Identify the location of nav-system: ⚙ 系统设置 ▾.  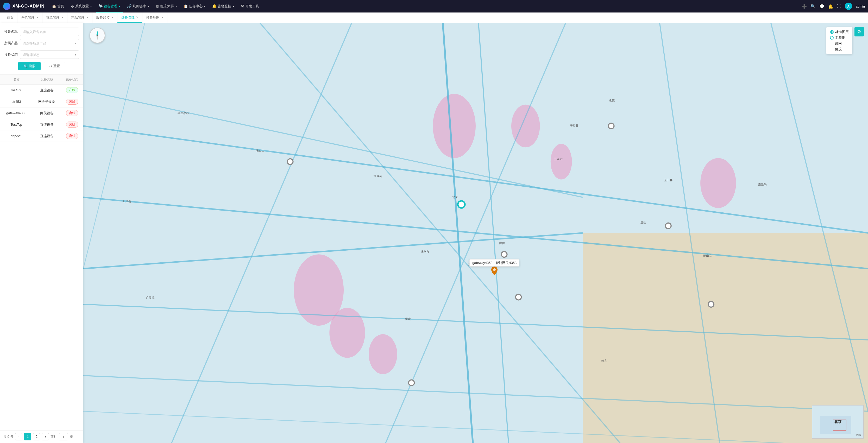
(81, 6).